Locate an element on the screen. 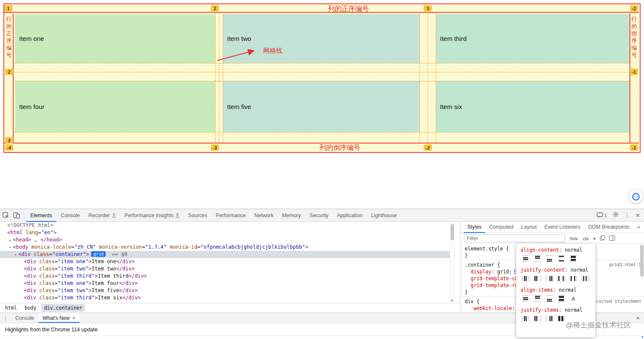 The height and width of the screenshot is (339, 644). rule-selector: .container is located at coordinates (480, 265).